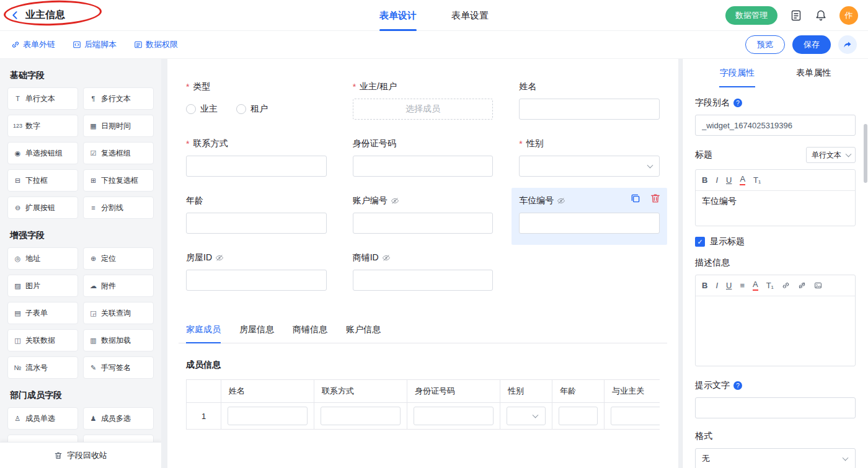 This screenshot has width=868, height=468. What do you see at coordinates (589, 166) in the screenshot?
I see `gender-select` at bounding box center [589, 166].